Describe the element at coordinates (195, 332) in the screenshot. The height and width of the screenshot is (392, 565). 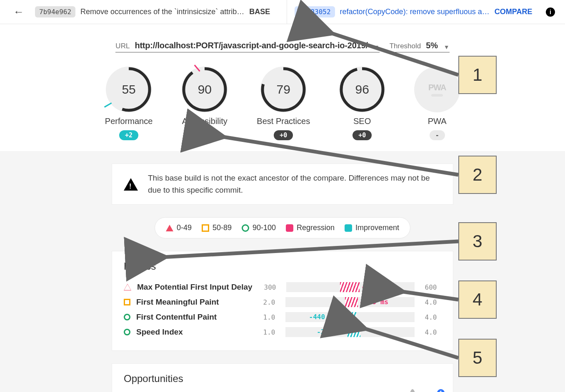
I see `metric-name: Speed Index` at that location.